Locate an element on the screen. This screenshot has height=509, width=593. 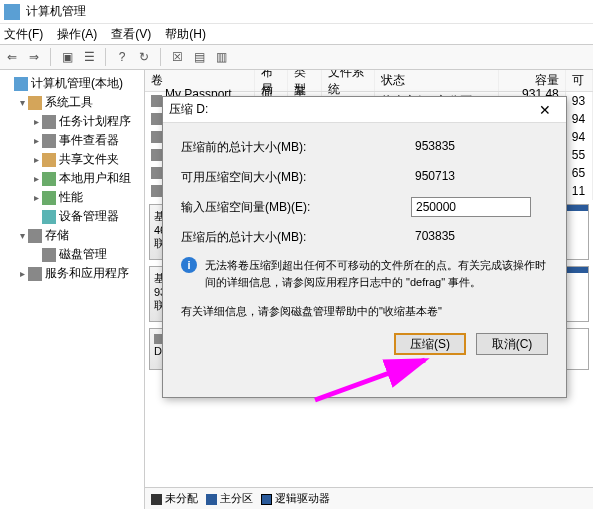
forward-icon: ⇒ is located at coordinates (34, 57).